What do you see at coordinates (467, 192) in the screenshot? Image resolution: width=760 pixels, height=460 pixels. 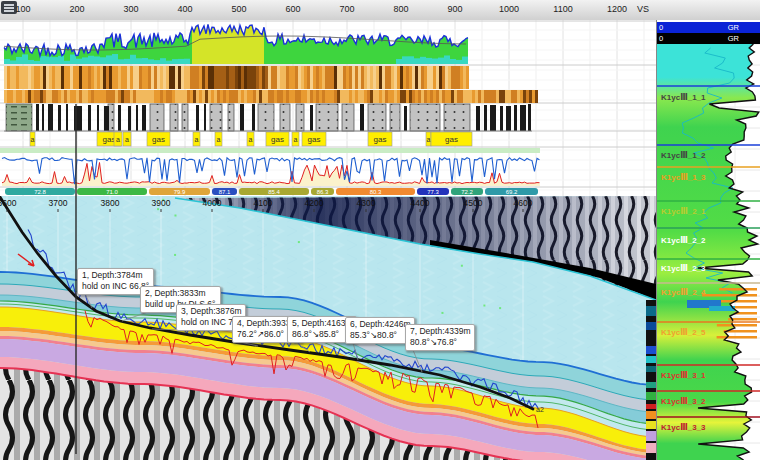 I see `svg-text: 72.2` at bounding box center [467, 192].